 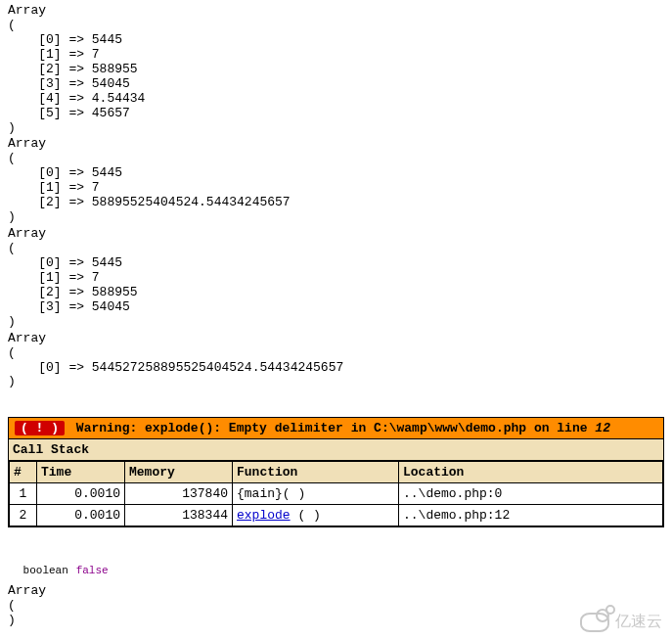 I want to click on frame-num: 1, so click(x=23, y=494).